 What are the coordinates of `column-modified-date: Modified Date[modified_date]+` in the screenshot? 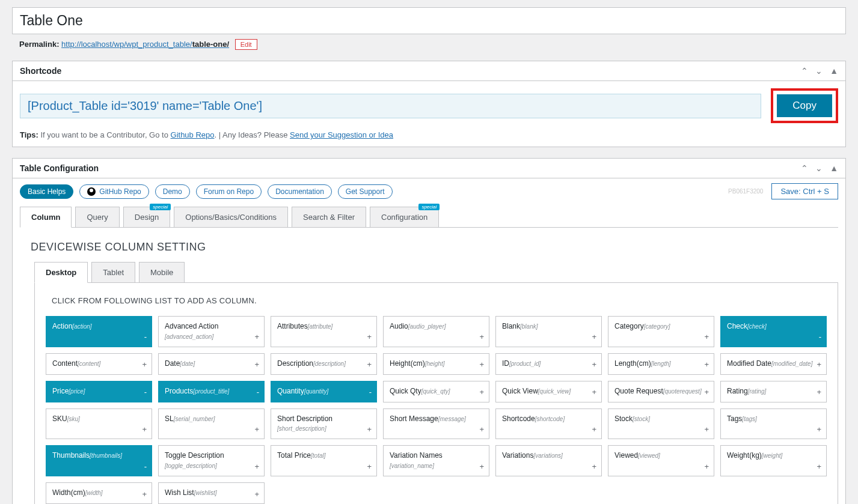 It's located at (773, 364).